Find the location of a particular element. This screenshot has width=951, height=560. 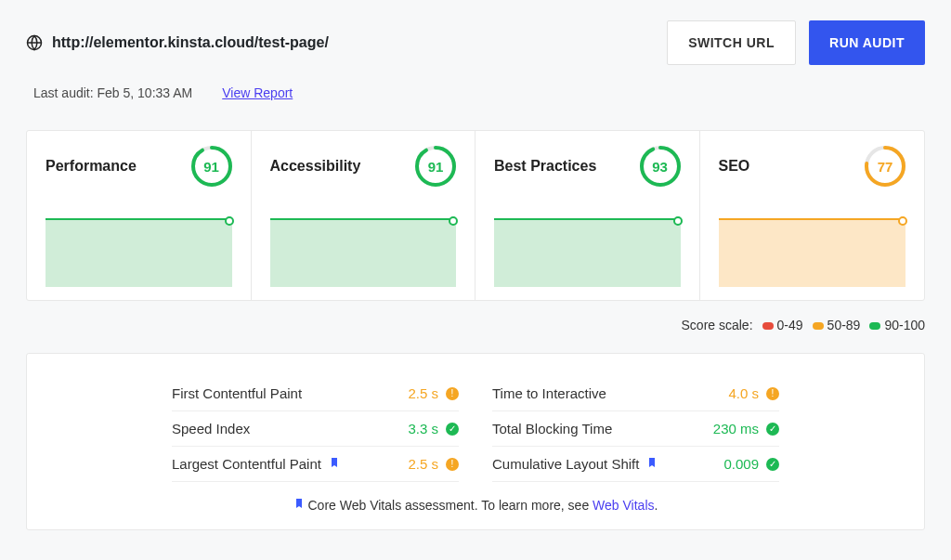

metric-row: Speed Index 3.3 s ✓ is located at coordinates (316, 429).